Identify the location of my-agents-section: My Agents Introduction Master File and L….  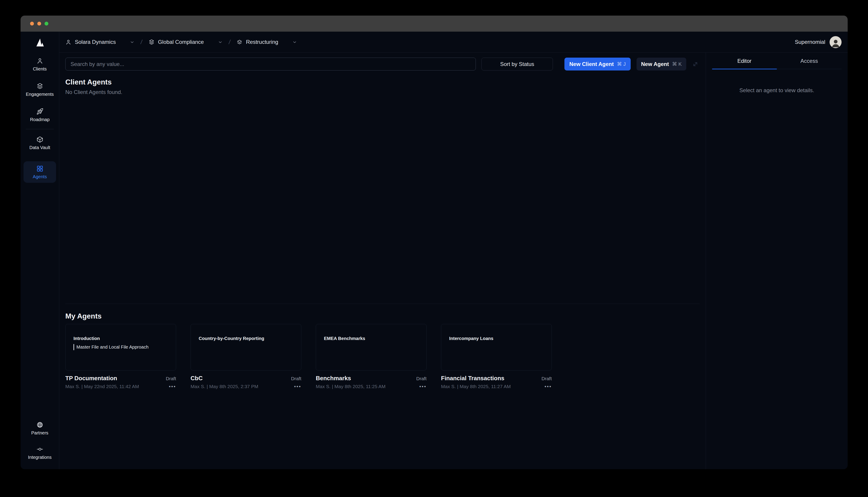
(382, 351).